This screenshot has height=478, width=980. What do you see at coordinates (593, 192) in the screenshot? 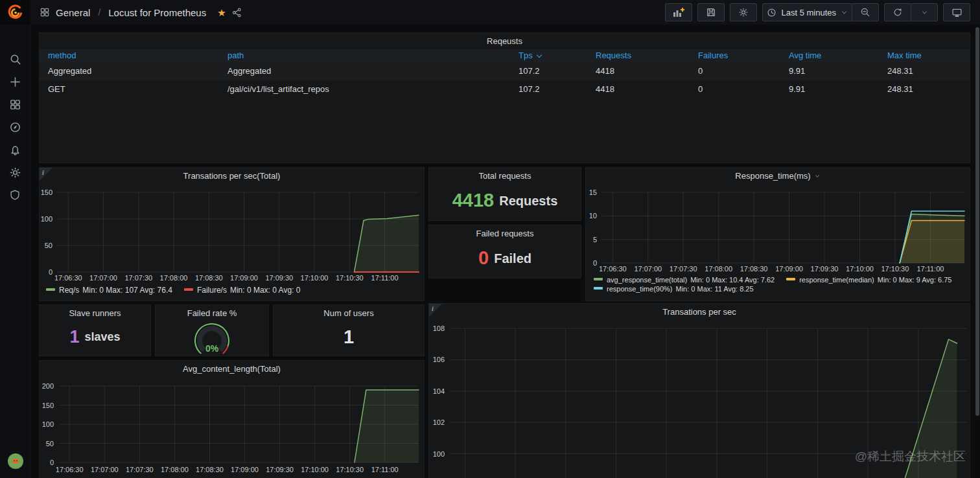
I see `svg-text: 15` at bounding box center [593, 192].